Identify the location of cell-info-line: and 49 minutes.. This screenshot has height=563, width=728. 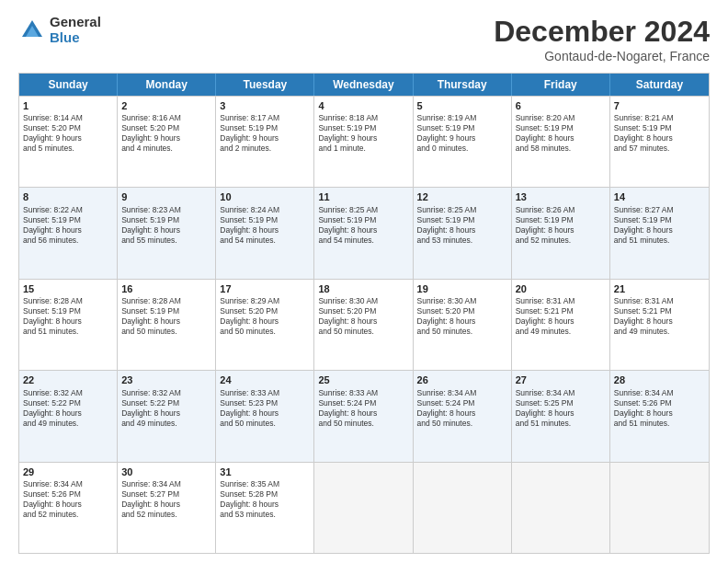
(68, 423).